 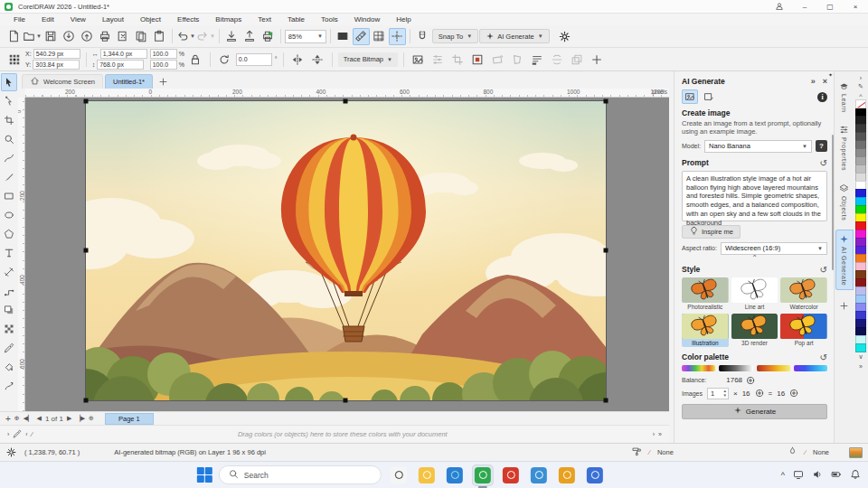 What do you see at coordinates (87, 36) in the screenshot?
I see `export-button` at bounding box center [87, 36].